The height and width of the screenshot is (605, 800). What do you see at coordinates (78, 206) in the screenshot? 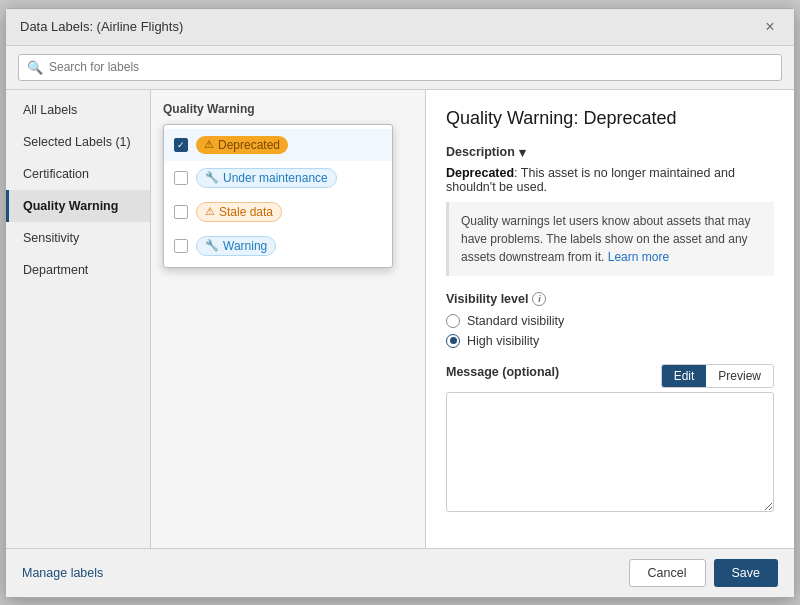
I see `sidebar-item-quality-warning: Quality Warning` at bounding box center [78, 206].